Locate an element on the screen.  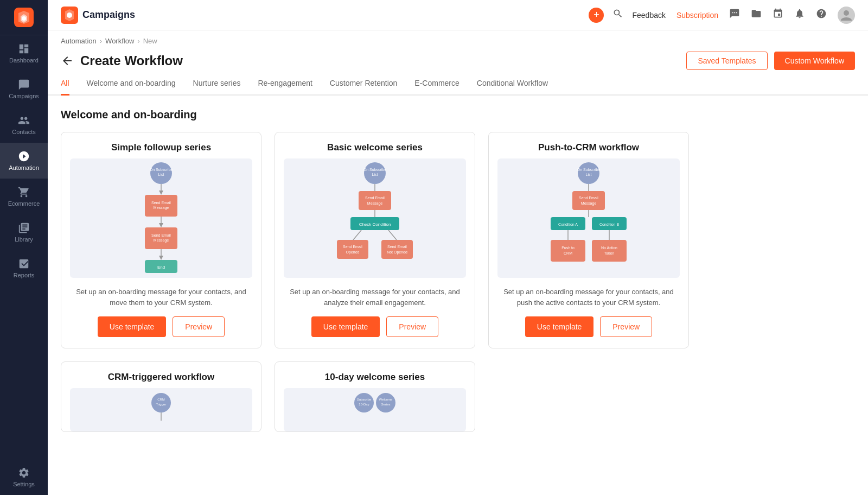
card-1-preview-button: Preview is located at coordinates (199, 327).